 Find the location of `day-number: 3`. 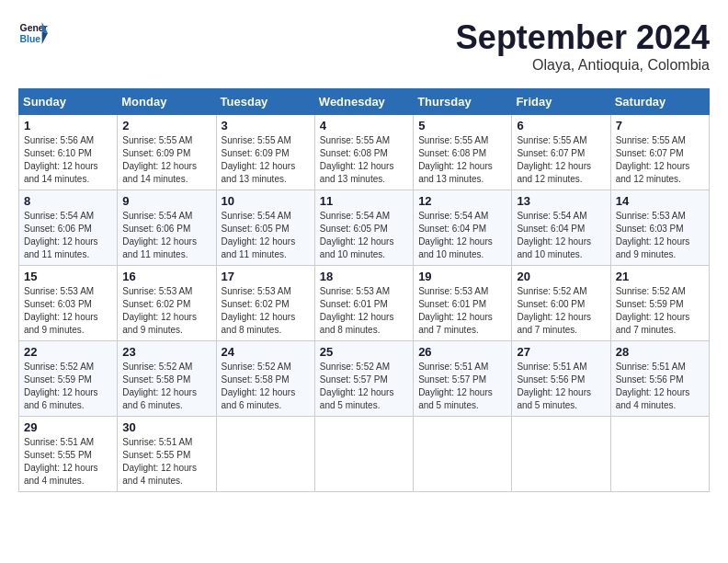

day-number: 3 is located at coordinates (266, 125).